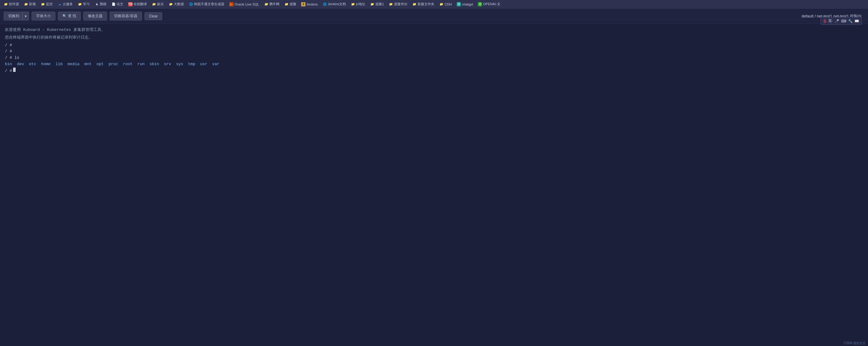  What do you see at coordinates (423, 4) in the screenshot?
I see `bookmark-new-folder: 📁 新建文件夹` at bounding box center [423, 4].